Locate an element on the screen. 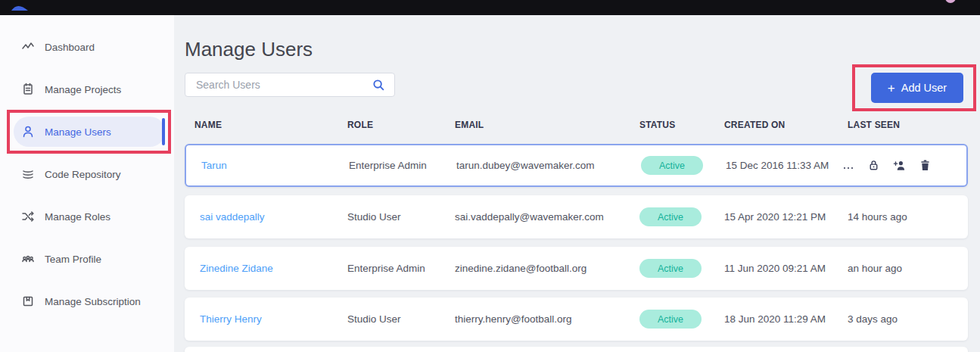 This screenshot has height=352, width=980. sidebar-item-manage-subscription: Manage Subscription is located at coordinates (89, 301).